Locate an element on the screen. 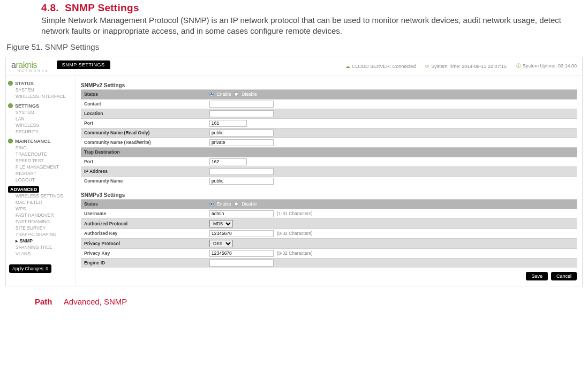 The height and width of the screenshot is (380, 588). system-uptime: System Uptime: 02:14:00 is located at coordinates (546, 66).